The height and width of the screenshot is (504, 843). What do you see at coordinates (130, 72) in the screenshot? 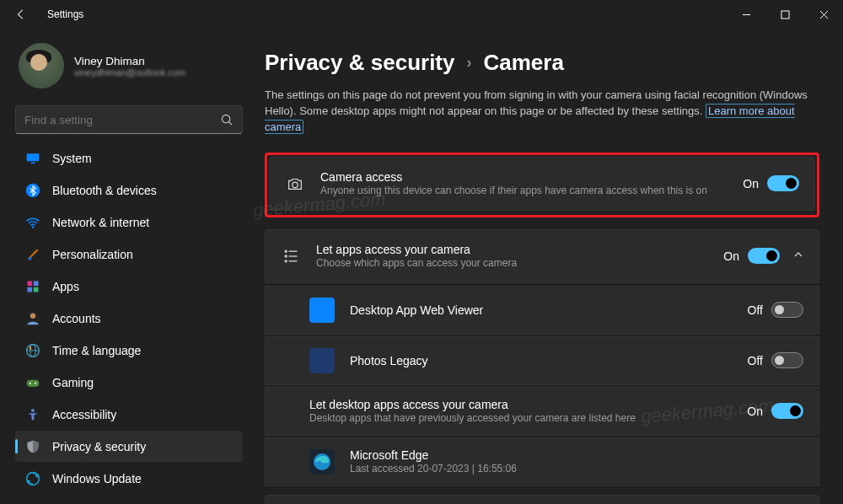
I see `user-email: vineydhiman@outlook.com` at bounding box center [130, 72].